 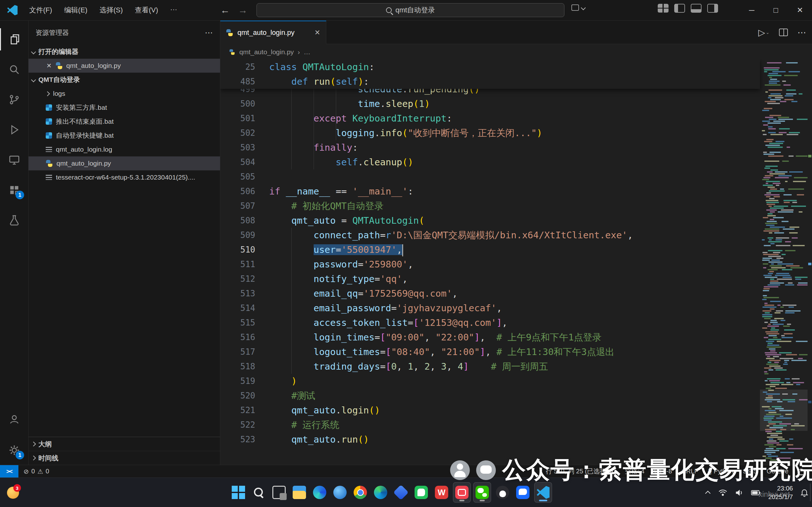 I want to click on line-content: login_times=["09:00", "22:00"], # 上午9点和下…, so click(x=435, y=337).